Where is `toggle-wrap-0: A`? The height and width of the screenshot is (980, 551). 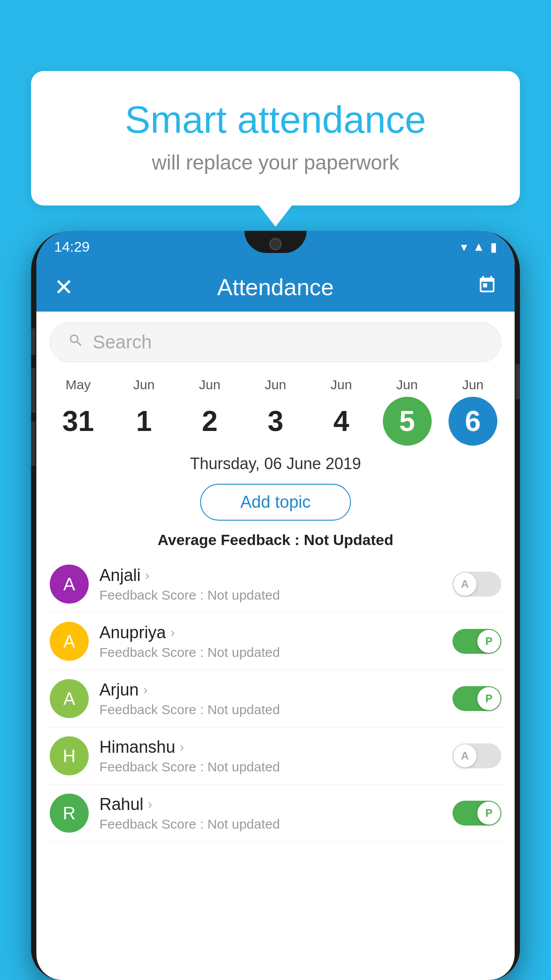
toggle-wrap-0: A is located at coordinates (477, 584).